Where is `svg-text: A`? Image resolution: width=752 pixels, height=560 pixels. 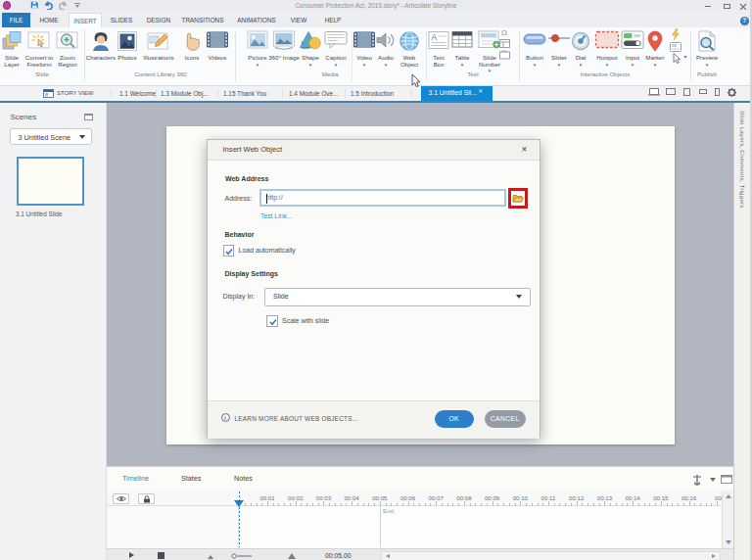 svg-text: A is located at coordinates (435, 37).